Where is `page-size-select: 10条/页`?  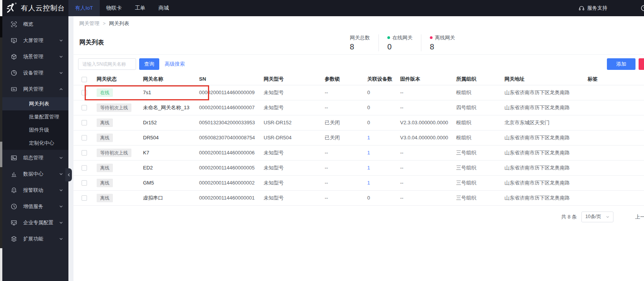
page-size-select: 10条/页 is located at coordinates (598, 217).